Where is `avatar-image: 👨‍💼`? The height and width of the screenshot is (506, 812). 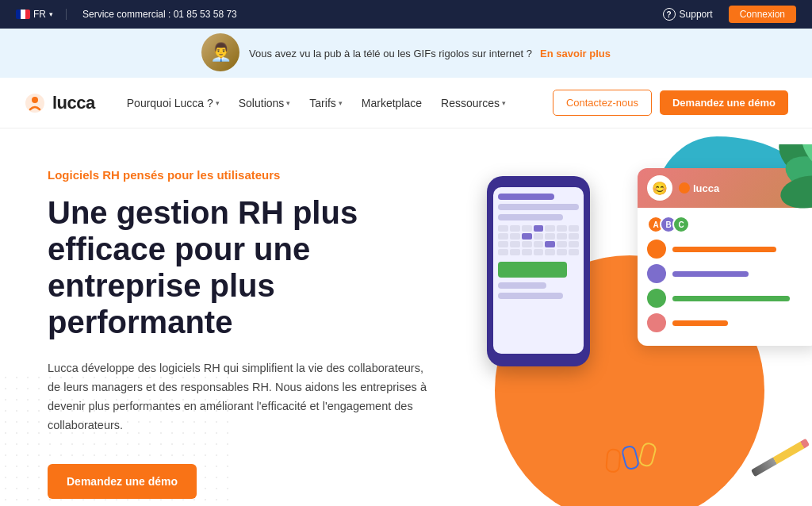 avatar-image: 👨‍💼 is located at coordinates (220, 52).